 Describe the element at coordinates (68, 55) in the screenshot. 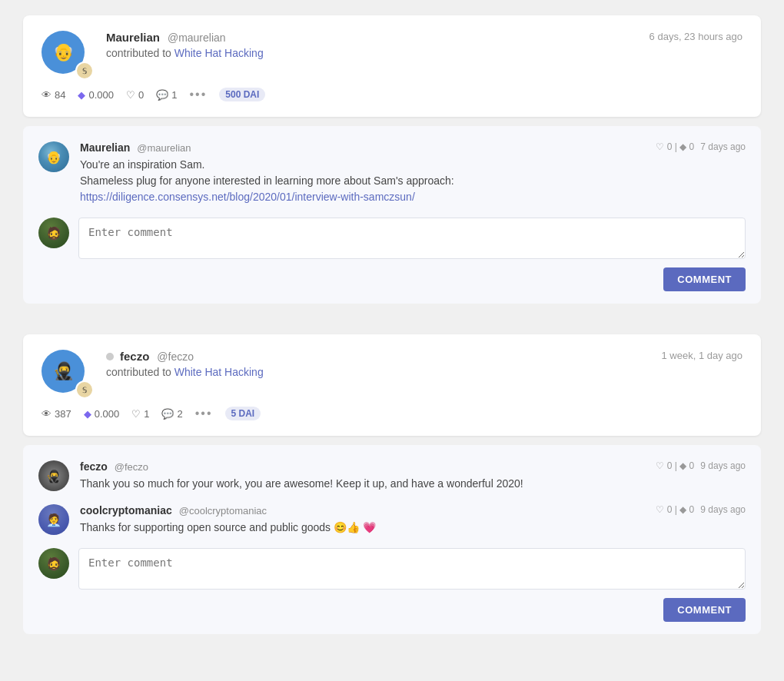

I see `avatar-wrap-1: 👴 𝕊` at that location.